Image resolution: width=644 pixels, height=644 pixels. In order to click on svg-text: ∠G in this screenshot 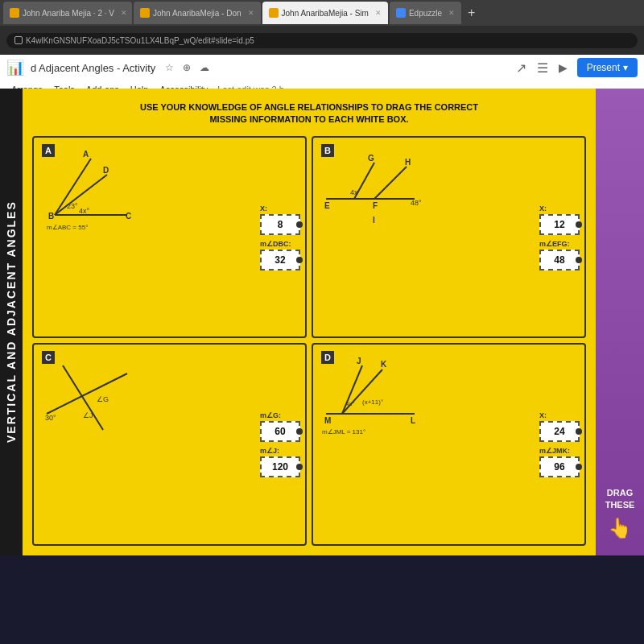, I will do `click(103, 399)`.